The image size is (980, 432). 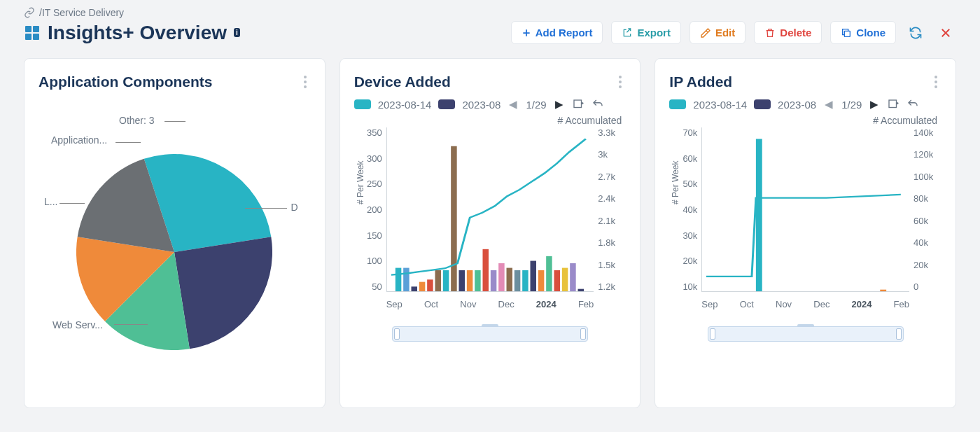 What do you see at coordinates (557, 32) in the screenshot?
I see `add-report-button: Add Report` at bounding box center [557, 32].